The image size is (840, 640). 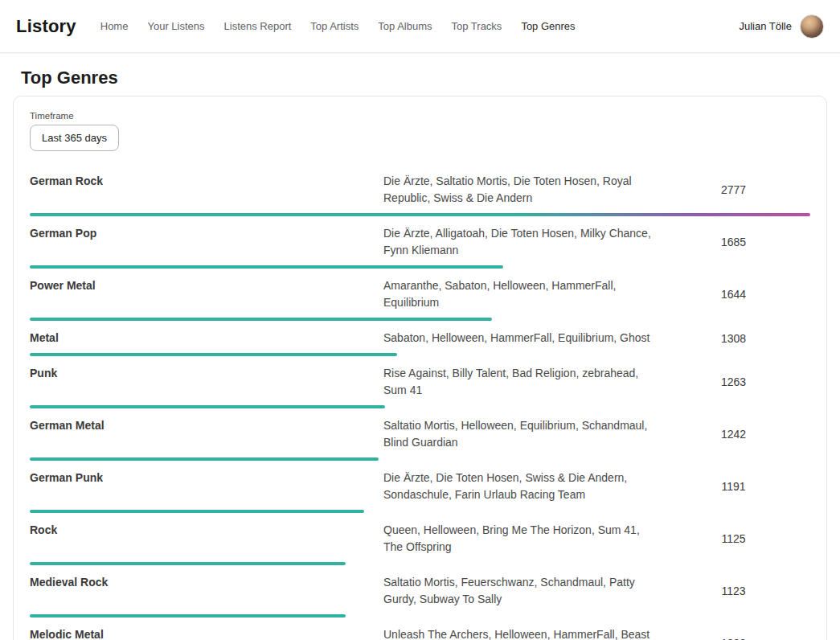 What do you see at coordinates (207, 634) in the screenshot?
I see `genre-name: Melodic Metal` at bounding box center [207, 634].